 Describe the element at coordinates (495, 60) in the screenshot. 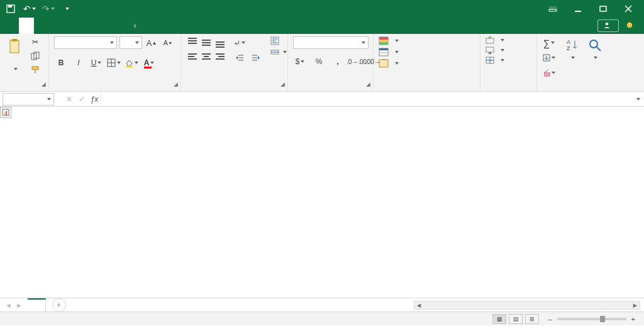

I see `format-cells-button` at that location.